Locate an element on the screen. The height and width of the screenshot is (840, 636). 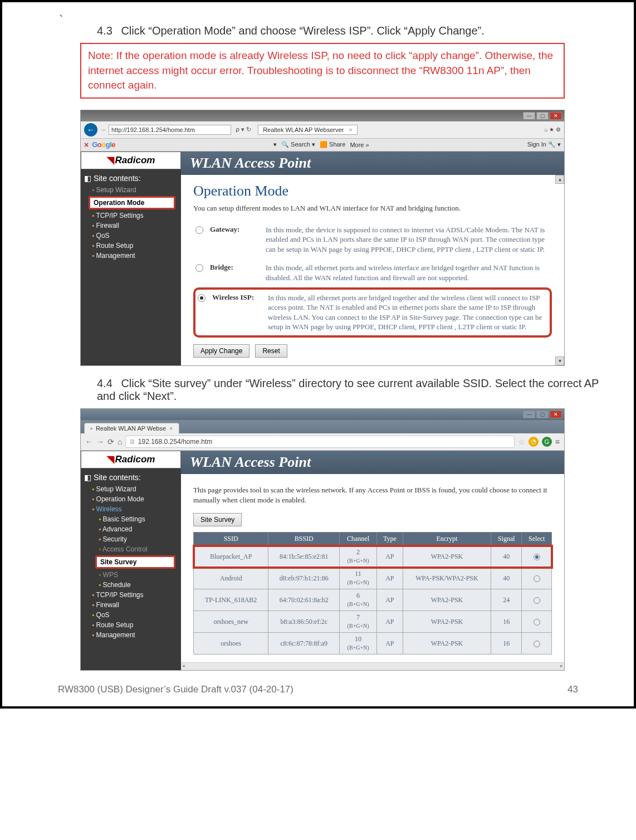
sidebar-item-wps: WPS is located at coordinates (131, 575).